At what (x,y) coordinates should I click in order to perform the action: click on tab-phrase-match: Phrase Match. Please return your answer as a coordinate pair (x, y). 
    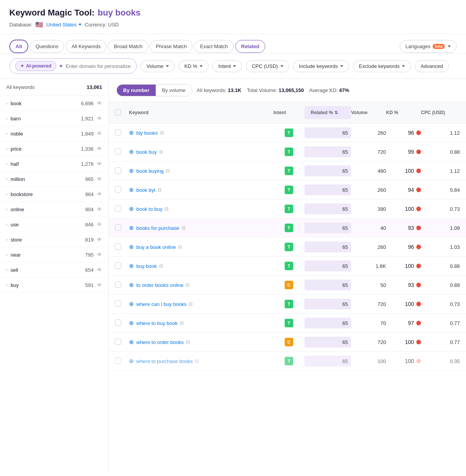
    Looking at the image, I should click on (171, 47).